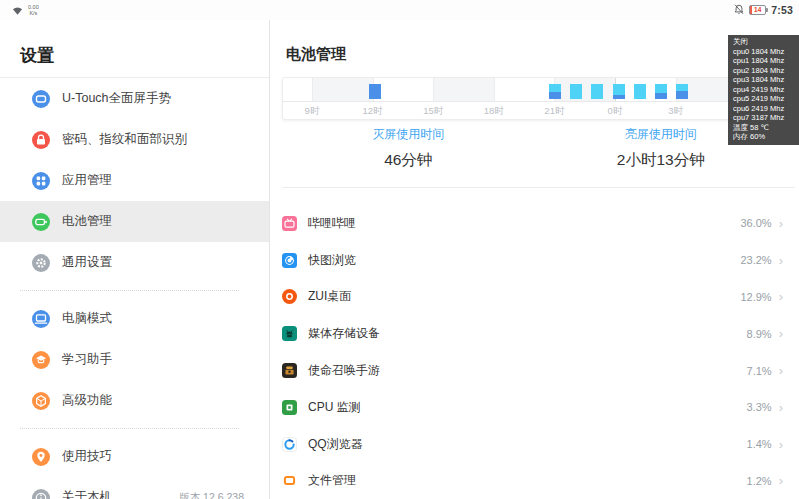 The width and height of the screenshot is (799, 499). What do you see at coordinates (640, 92) in the screenshot?
I see `chart-bar-1时` at bounding box center [640, 92].